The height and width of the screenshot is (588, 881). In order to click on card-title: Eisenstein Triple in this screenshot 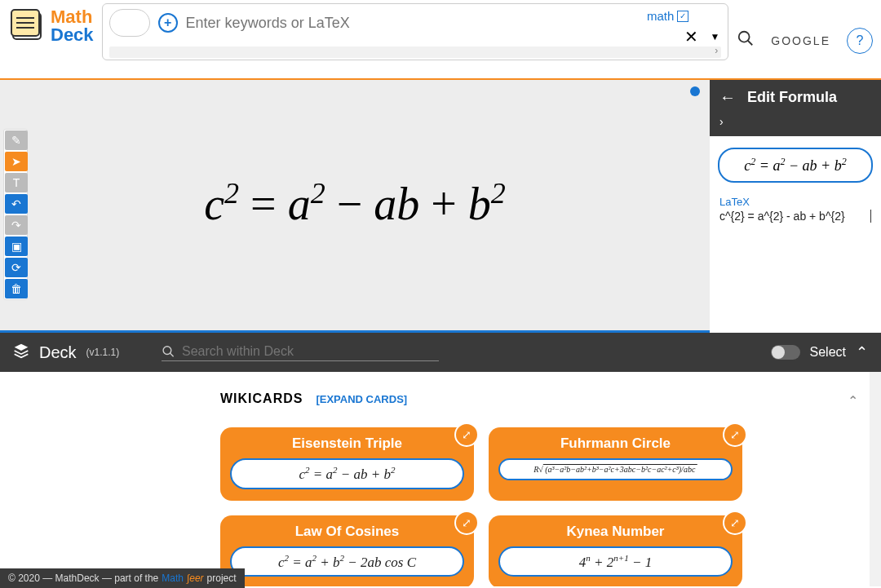, I will do `click(348, 444)`.